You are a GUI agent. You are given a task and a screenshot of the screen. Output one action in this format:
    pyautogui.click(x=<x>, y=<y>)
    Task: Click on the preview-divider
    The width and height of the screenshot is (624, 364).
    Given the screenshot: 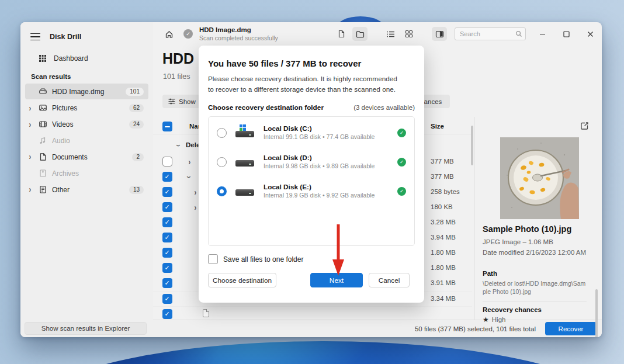 What is the action you would take?
    pyautogui.click(x=535, y=301)
    